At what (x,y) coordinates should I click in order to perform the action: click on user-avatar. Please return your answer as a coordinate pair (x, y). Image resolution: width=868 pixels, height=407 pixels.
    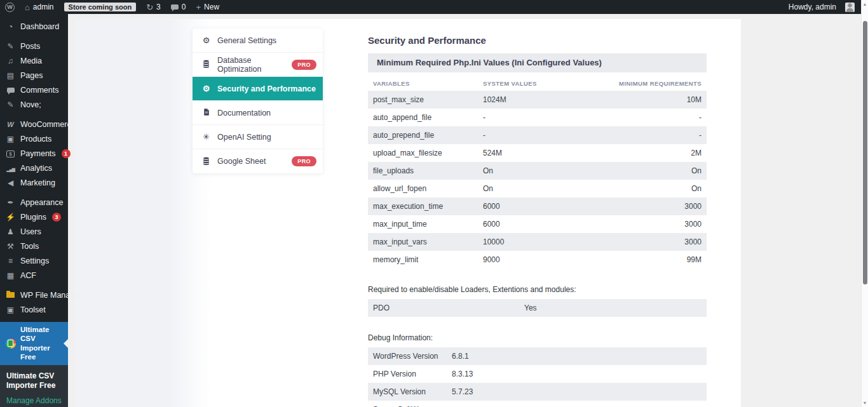
    Looking at the image, I should click on (850, 8).